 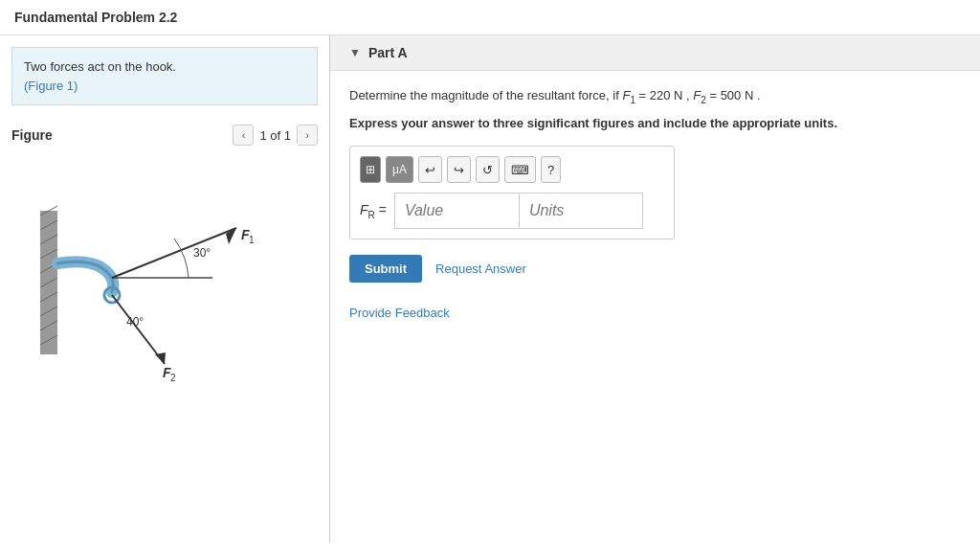 What do you see at coordinates (307, 135) in the screenshot?
I see `next-figure-button: ›` at bounding box center [307, 135].